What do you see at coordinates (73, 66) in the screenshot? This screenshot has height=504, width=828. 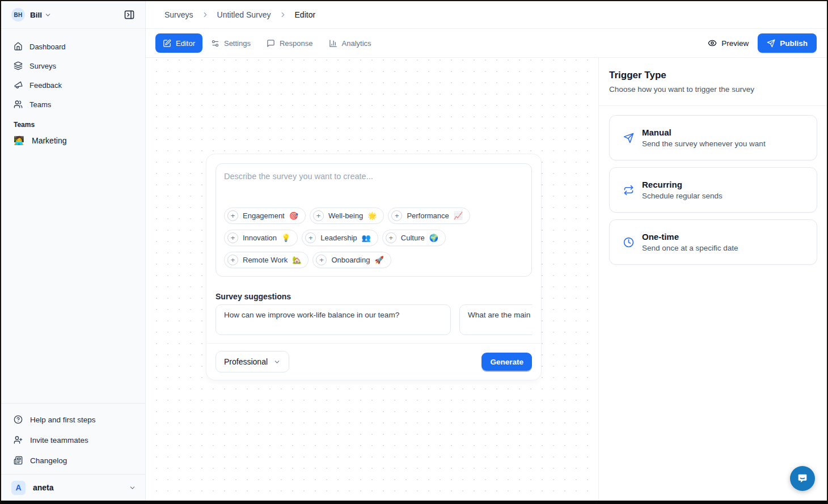 I see `sidebar-item-surveys: Surveys` at bounding box center [73, 66].